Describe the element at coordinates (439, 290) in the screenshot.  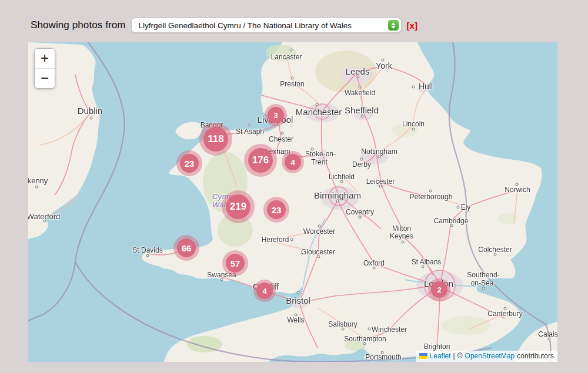
I see `cluster-count: 2` at that location.